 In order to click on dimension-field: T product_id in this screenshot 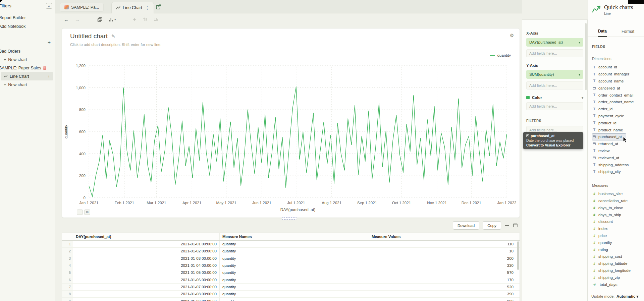, I will do `click(618, 123)`.